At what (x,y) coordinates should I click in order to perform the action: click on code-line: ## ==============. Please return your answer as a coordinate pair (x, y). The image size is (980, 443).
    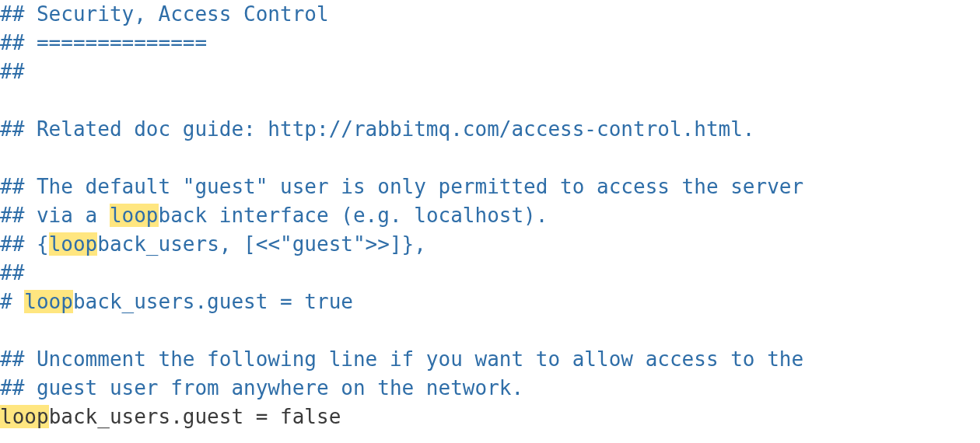
    Looking at the image, I should click on (103, 43).